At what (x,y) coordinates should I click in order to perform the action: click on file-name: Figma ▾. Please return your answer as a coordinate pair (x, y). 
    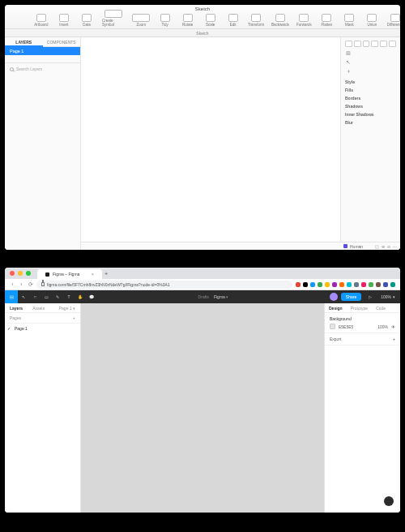
    Looking at the image, I should click on (221, 297).